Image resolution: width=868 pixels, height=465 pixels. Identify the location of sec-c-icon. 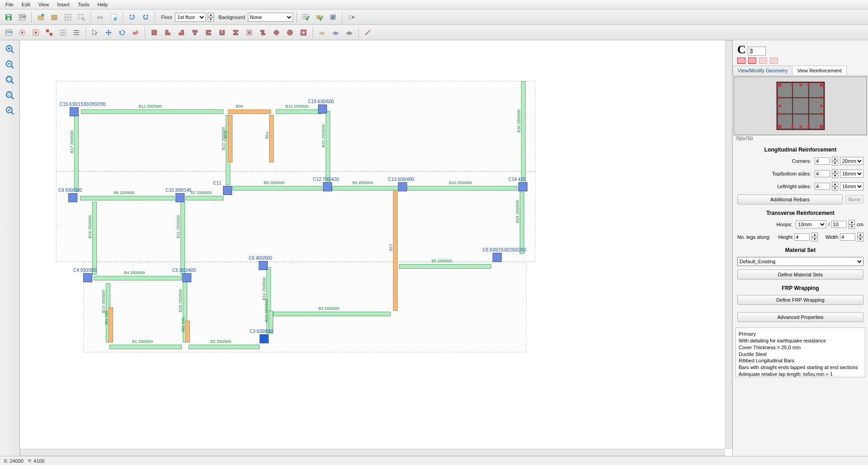
(209, 33).